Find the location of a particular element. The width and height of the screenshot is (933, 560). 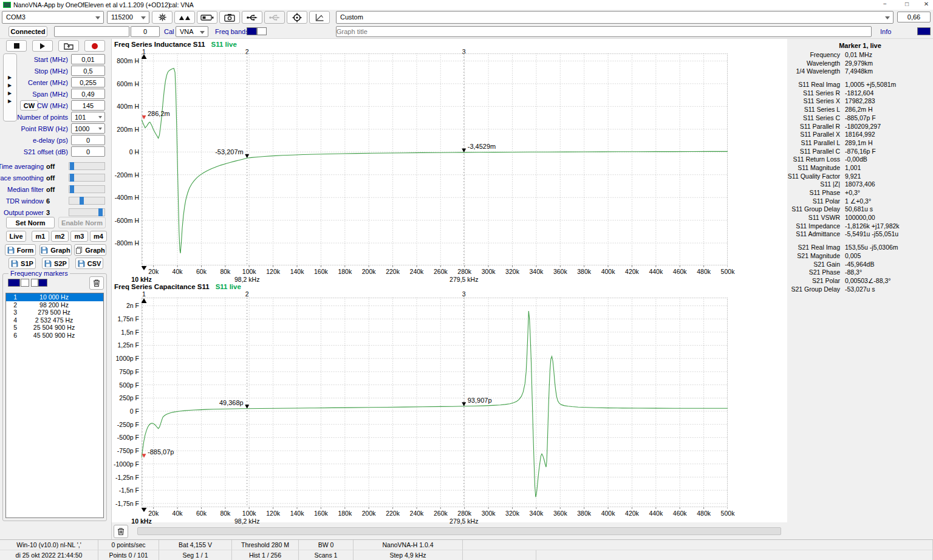

clear-chart-button is located at coordinates (121, 531).